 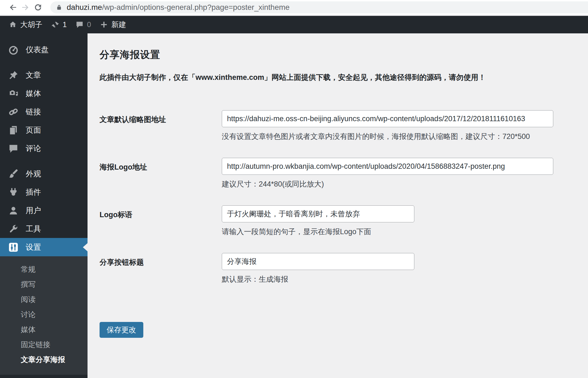 What do you see at coordinates (13, 7) in the screenshot?
I see `back-icon` at bounding box center [13, 7].